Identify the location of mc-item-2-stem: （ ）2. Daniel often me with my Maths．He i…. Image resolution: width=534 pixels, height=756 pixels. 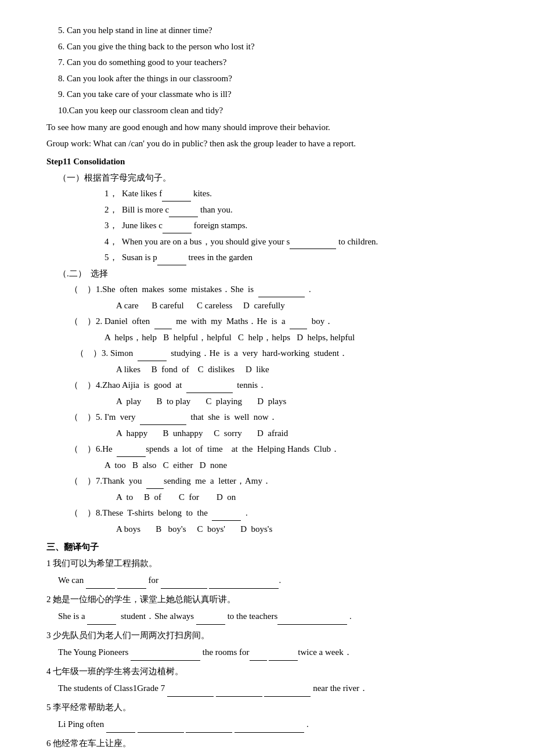
(267, 322).